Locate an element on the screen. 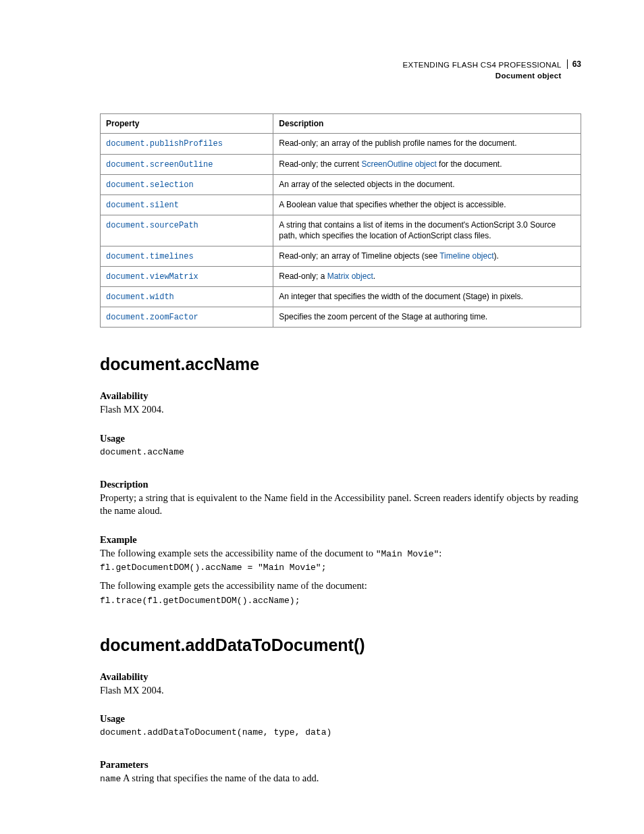 The image size is (644, 834). prop-link: document.publishProfiles is located at coordinates (165, 144).